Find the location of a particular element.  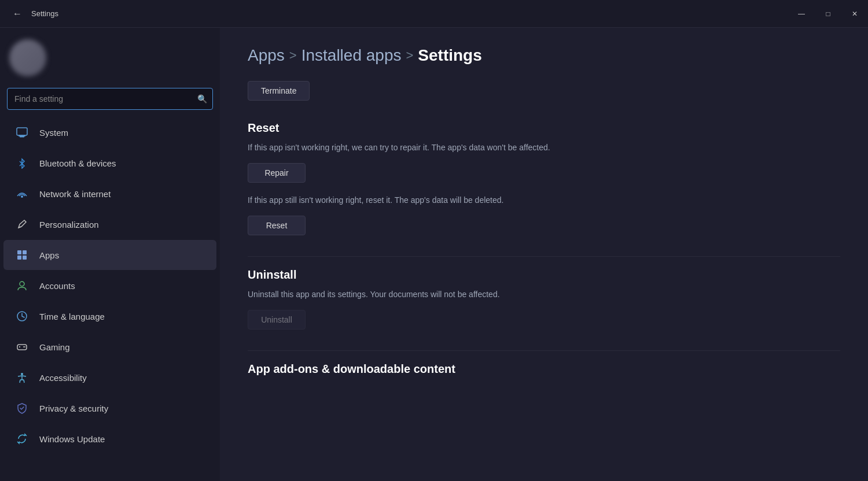

search-icon: 🔍 is located at coordinates (203, 99).